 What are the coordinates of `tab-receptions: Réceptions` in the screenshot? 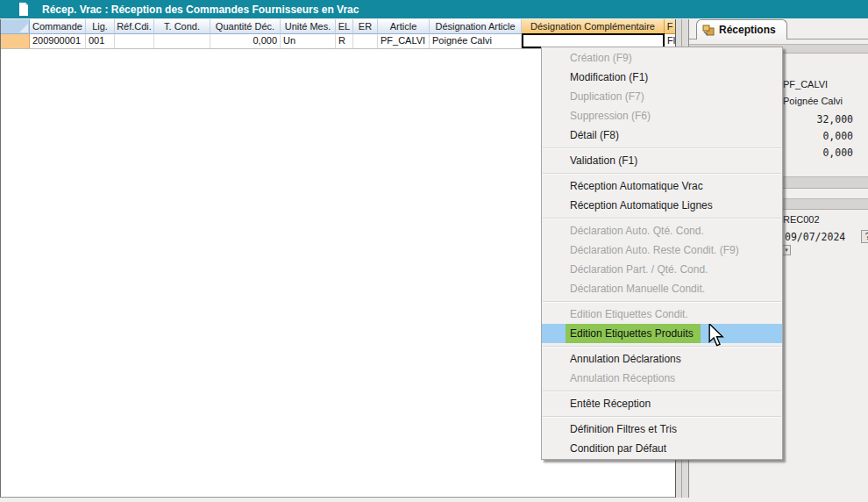 It's located at (742, 30).